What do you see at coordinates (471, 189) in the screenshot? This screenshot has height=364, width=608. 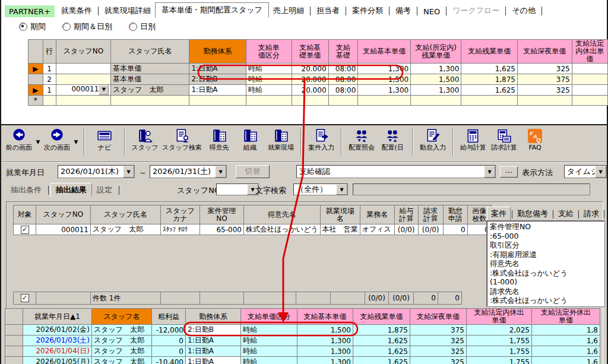 I see `text-search-input` at bounding box center [471, 189].